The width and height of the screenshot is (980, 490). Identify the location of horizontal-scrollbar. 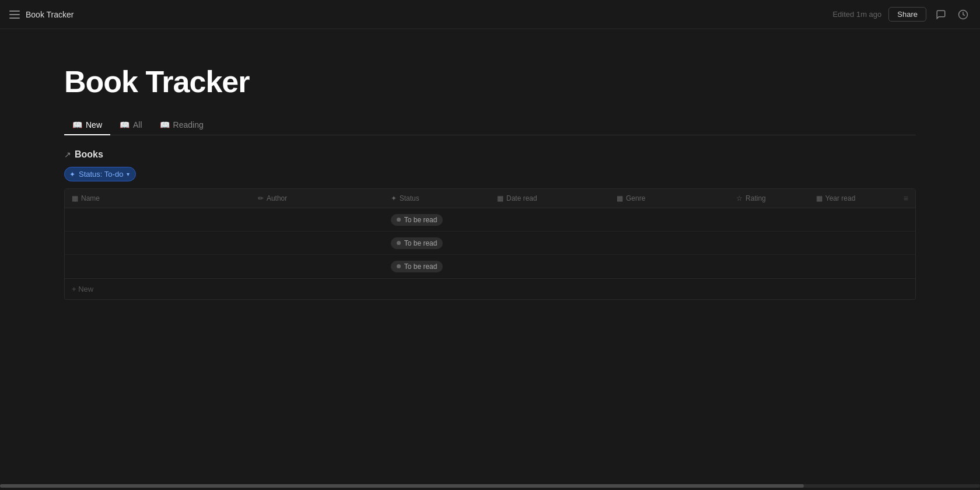
(490, 486).